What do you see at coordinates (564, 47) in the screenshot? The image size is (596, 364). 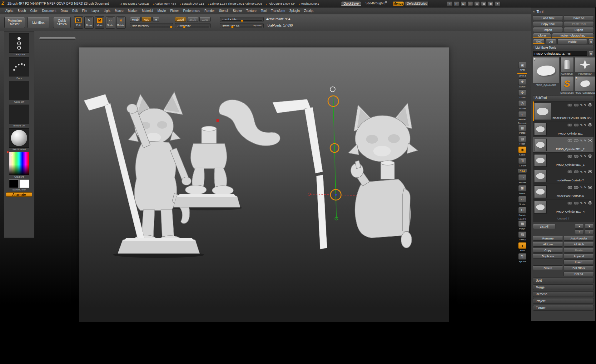 I see `lightbox-tools-section: Lightbox▸Tools` at bounding box center [564, 47].